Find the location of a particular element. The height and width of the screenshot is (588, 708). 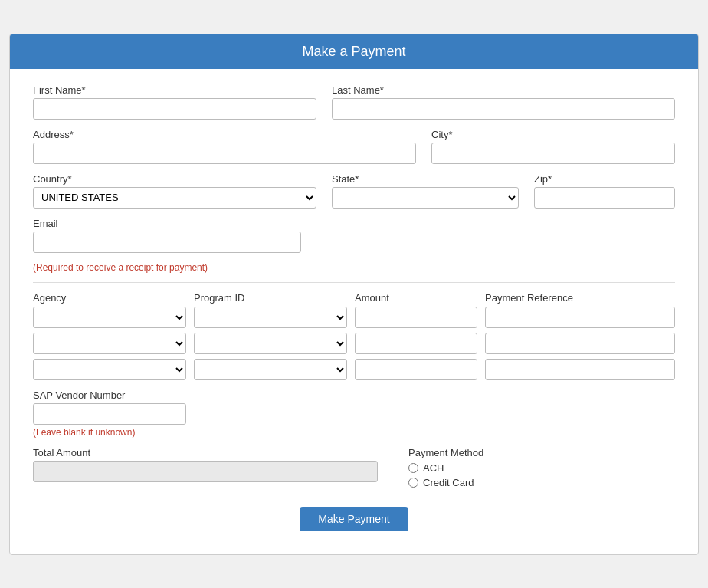

credit-card-radio is located at coordinates (414, 483).